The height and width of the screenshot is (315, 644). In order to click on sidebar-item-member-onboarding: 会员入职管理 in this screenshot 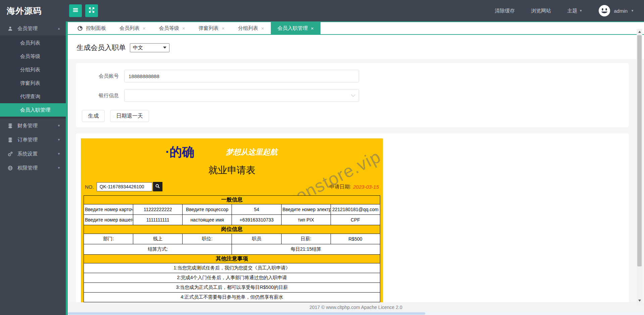, I will do `click(33, 110)`.